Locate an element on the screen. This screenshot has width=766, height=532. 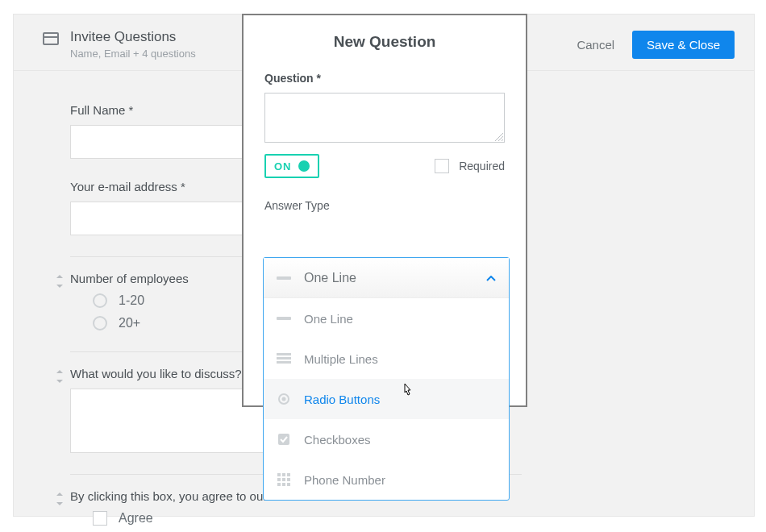
pointer-cursor-icon is located at coordinates (407, 391).